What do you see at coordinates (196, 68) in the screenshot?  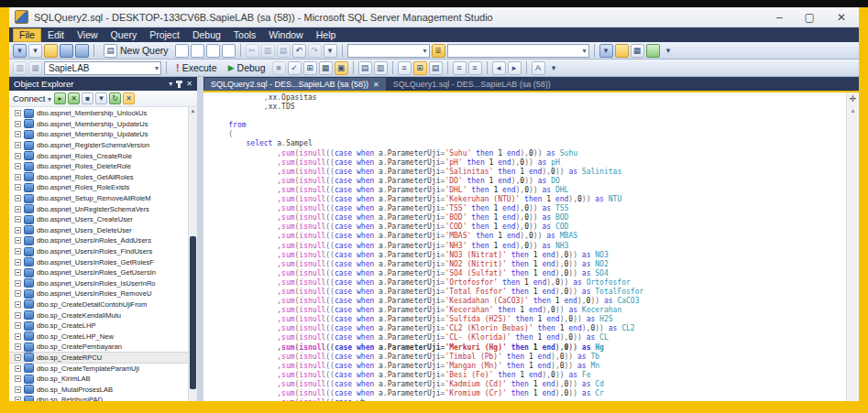 I see `execute-button: !Execute` at bounding box center [196, 68].